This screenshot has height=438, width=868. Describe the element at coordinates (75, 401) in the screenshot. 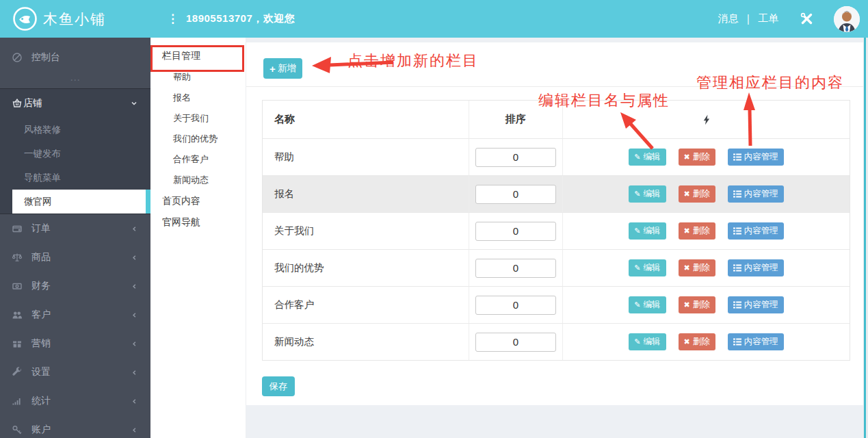

I see `sidebar-item-statistics: 统计` at that location.